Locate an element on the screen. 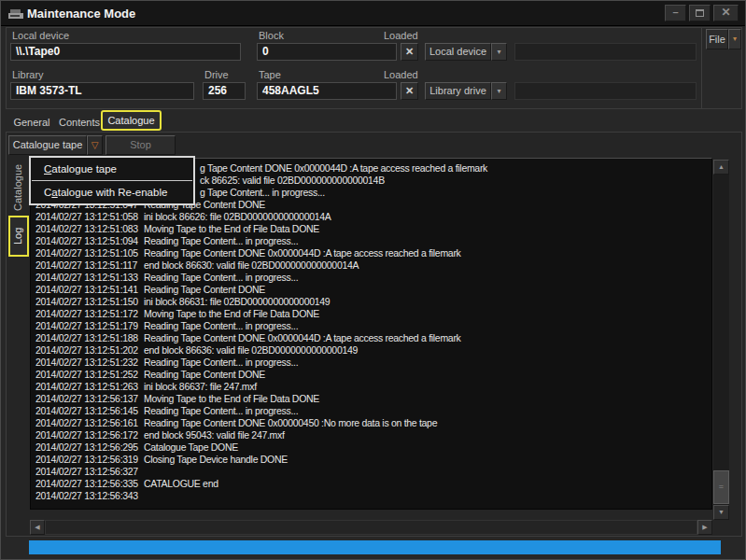 Image resolution: width=746 pixels, height=560 pixels. log-message: Closing Tape Device handle DONE is located at coordinates (216, 459).